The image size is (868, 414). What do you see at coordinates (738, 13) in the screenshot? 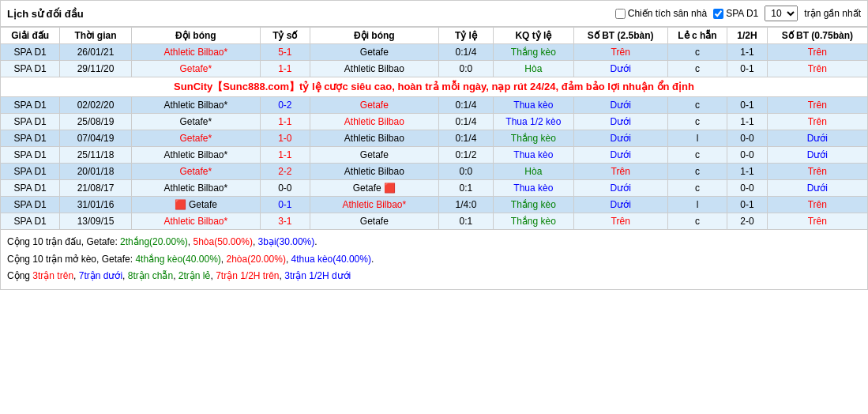
I see `header-controls: Chiến tích sân nhà SPA D1 5 10 15 20 trậ…` at bounding box center [738, 13].